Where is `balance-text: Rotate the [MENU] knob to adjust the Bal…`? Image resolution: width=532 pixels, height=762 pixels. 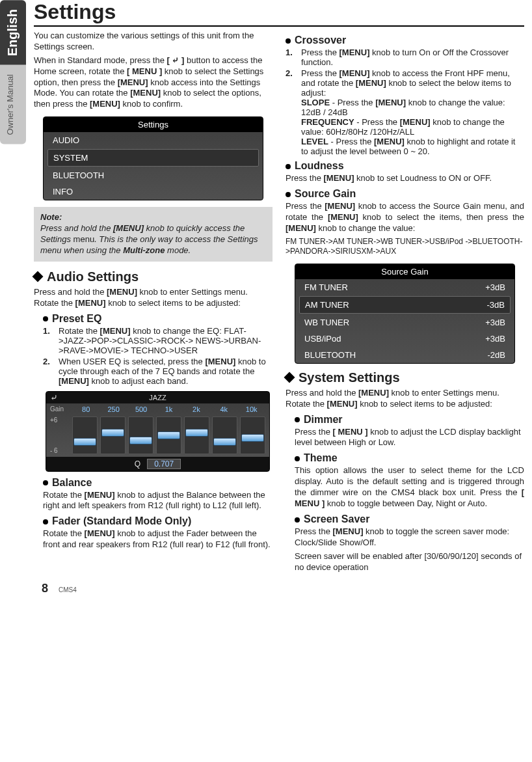
balance-text: Rotate the [MENU] knob to adjust the Bal… is located at coordinates (157, 501).